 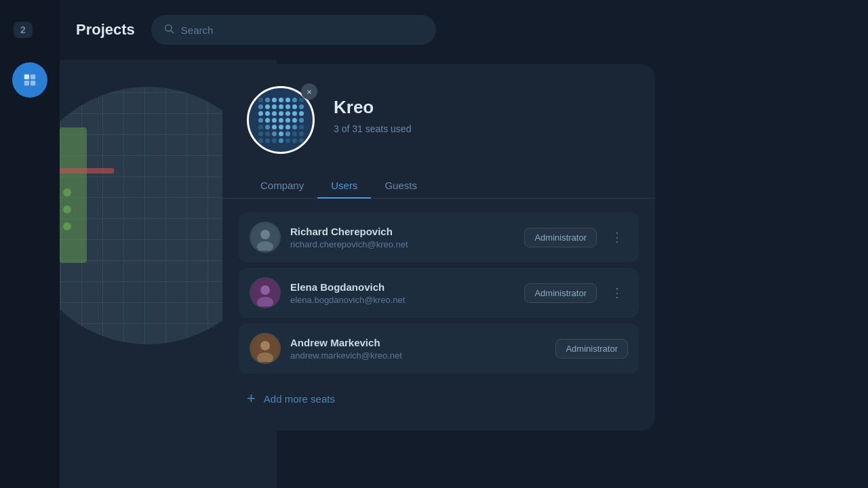 What do you see at coordinates (30, 244) in the screenshot?
I see `sidebar: 2` at bounding box center [30, 244].